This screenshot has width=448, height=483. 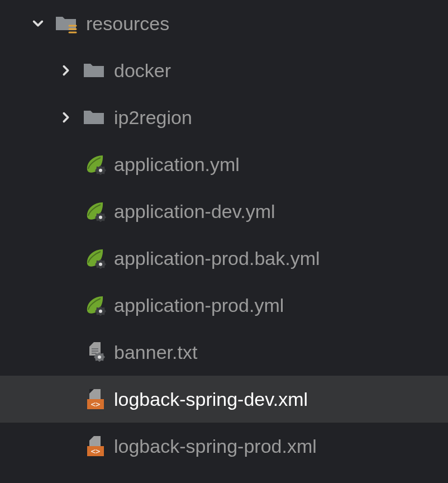 I want to click on tree-item: resources, so click(x=224, y=23).